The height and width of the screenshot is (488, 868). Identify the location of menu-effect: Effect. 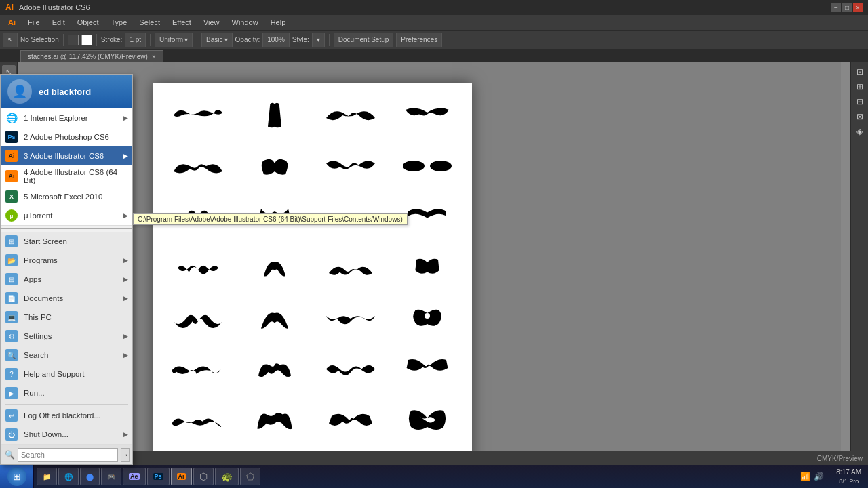
(182, 22).